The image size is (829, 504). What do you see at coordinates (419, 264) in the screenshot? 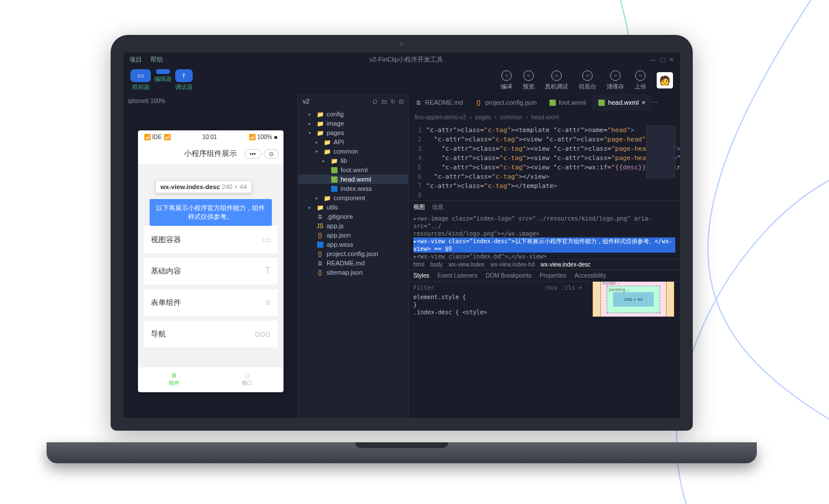
I see `dom-crumb-item: html` at bounding box center [419, 264].